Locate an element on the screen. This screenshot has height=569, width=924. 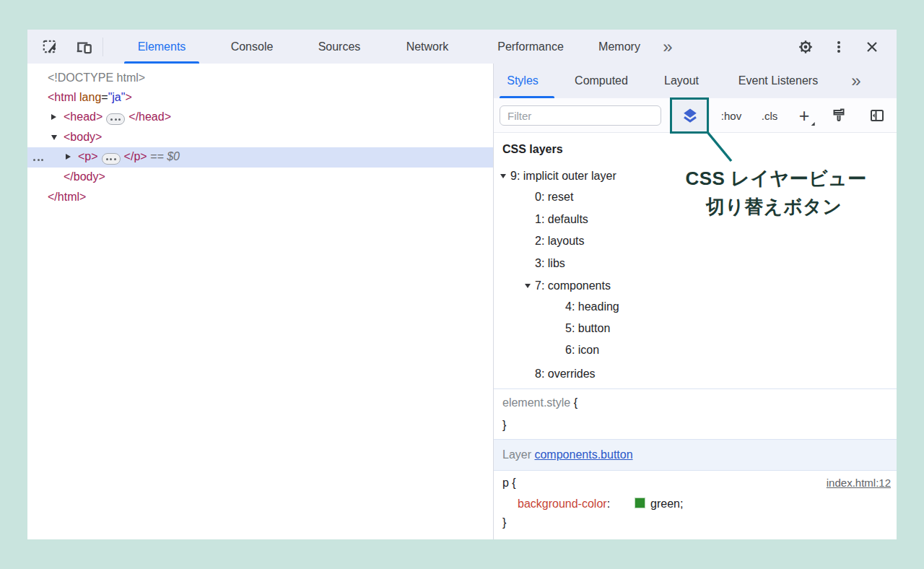
styles-tab-computed: Computed is located at coordinates (601, 81).